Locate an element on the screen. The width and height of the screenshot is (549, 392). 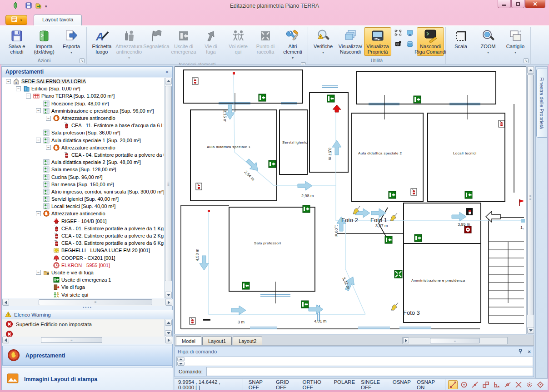
monitor-button is located at coordinates (410, 34).